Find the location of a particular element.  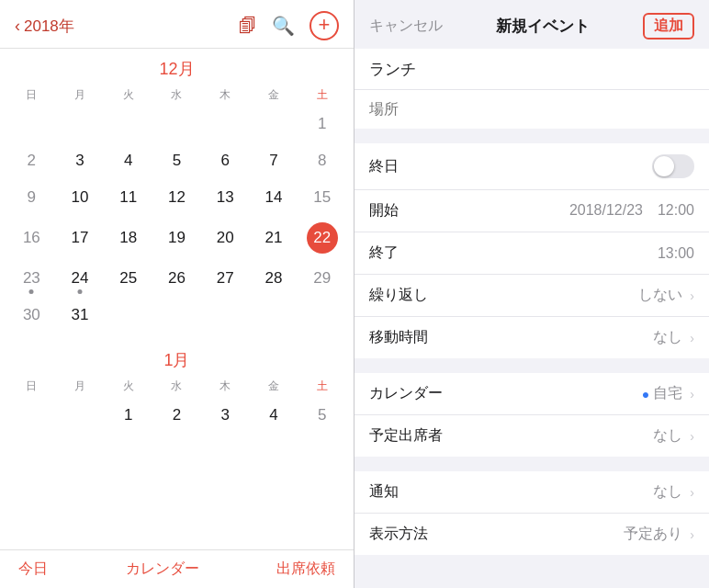

day-15: 15 is located at coordinates (321, 198).